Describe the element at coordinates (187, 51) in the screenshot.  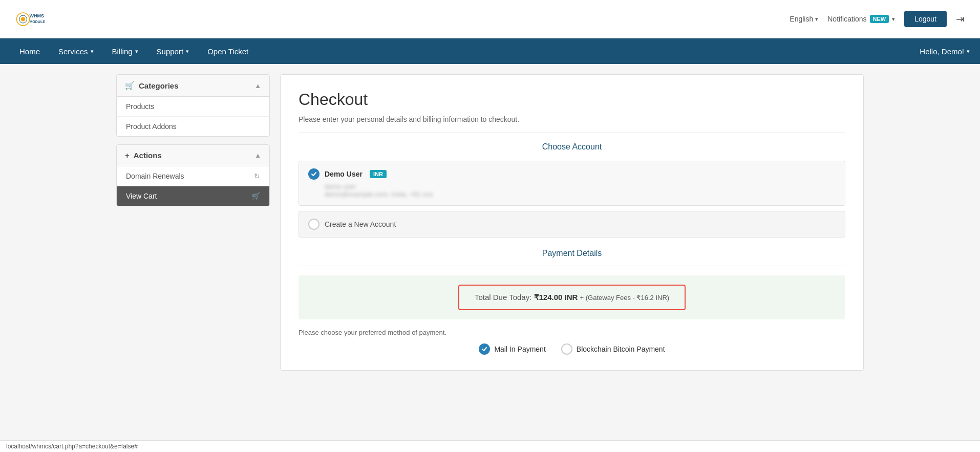
I see `support-chevron-icon: ▾` at that location.